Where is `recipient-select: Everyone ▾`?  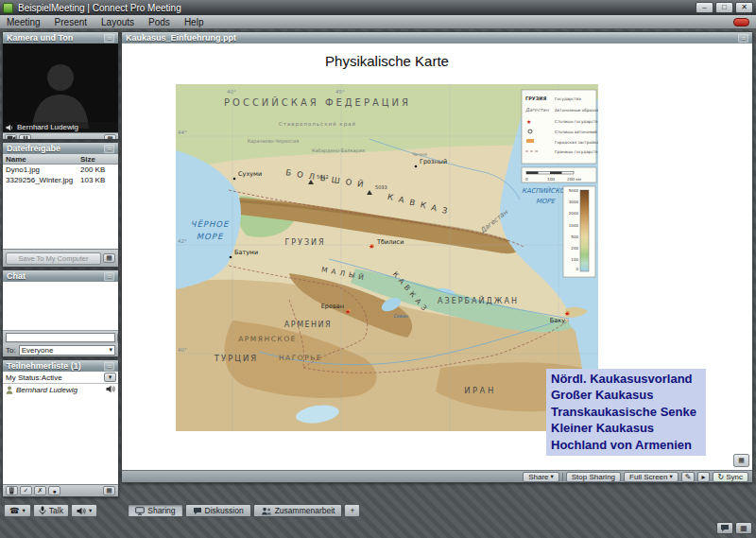 recipient-select: Everyone ▾ is located at coordinates (67, 350).